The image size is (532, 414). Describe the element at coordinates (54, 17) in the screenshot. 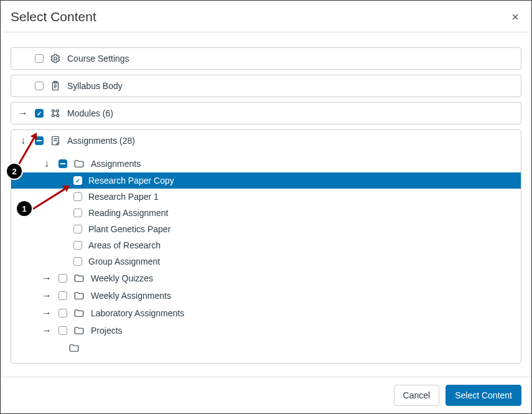

I see `dialog-title: Select Content` at that location.